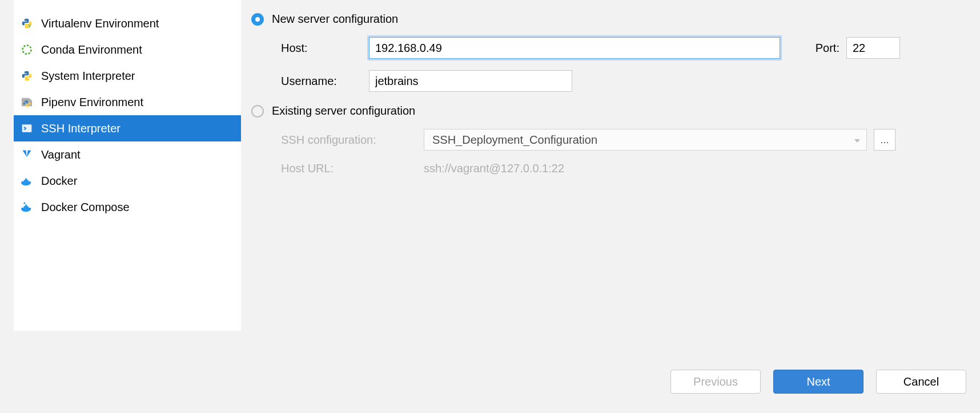  I want to click on python-icon, so click(27, 76).